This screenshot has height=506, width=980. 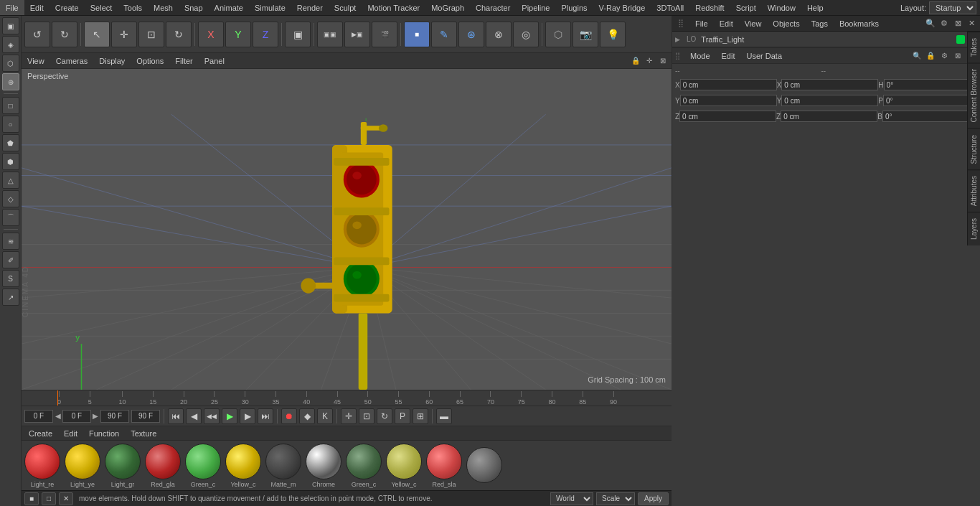 I want to click on menu-select: Select, so click(x=102, y=7).